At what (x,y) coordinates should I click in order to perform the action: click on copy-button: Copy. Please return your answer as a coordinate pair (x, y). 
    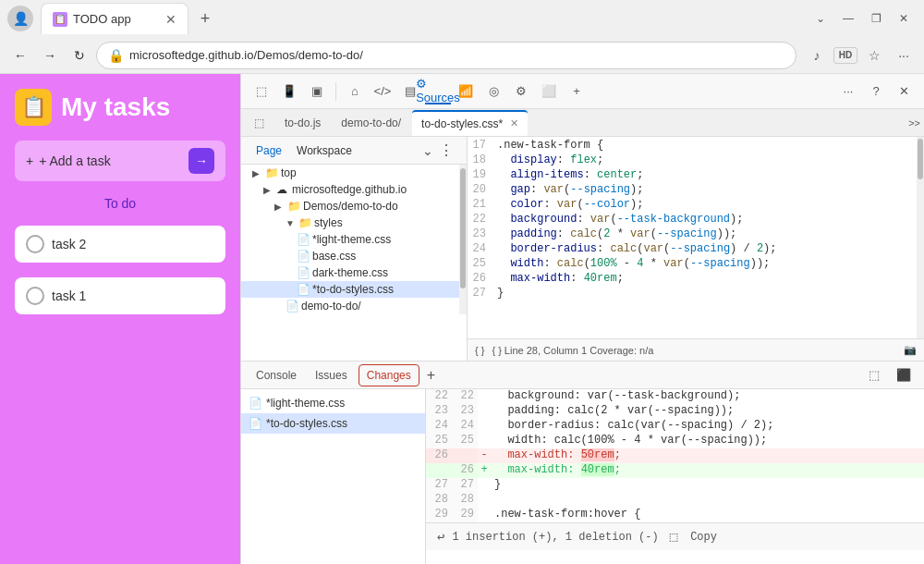
    Looking at the image, I should click on (704, 537).